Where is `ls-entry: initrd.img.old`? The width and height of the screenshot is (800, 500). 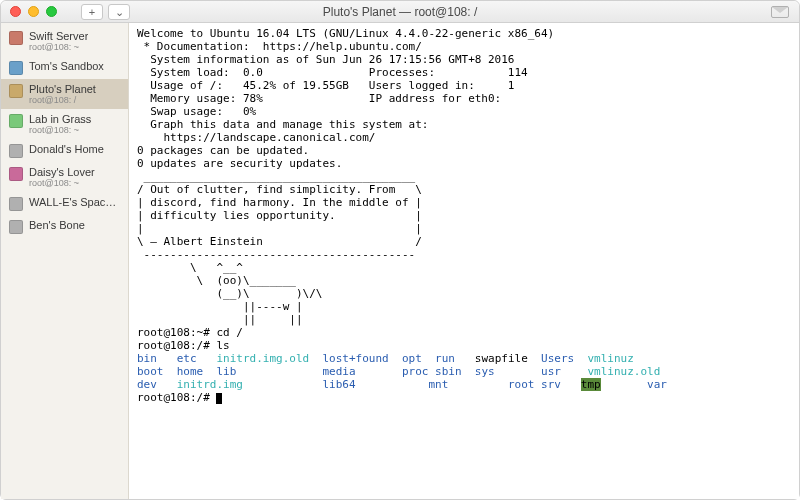
ls-entry: initrd.img.old is located at coordinates (264, 358).